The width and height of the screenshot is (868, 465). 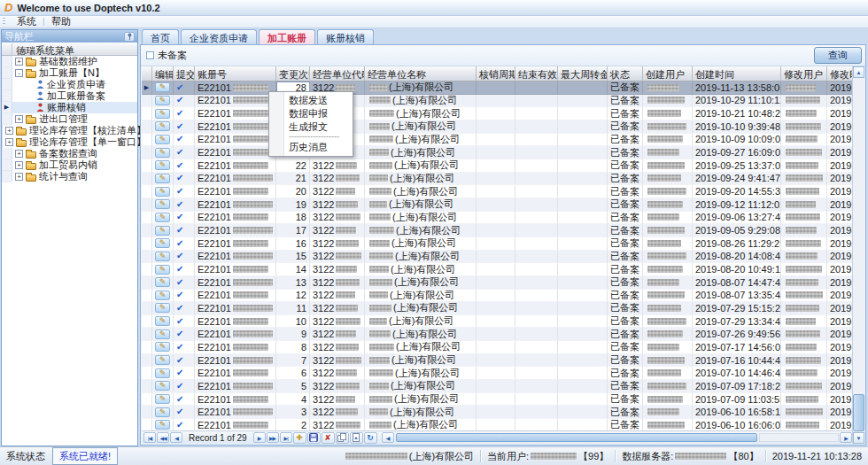 I want to click on table-row: ✎✔E22101223122(上海)有限公司已备案2019-09-25 13:3…, so click(x=497, y=167).